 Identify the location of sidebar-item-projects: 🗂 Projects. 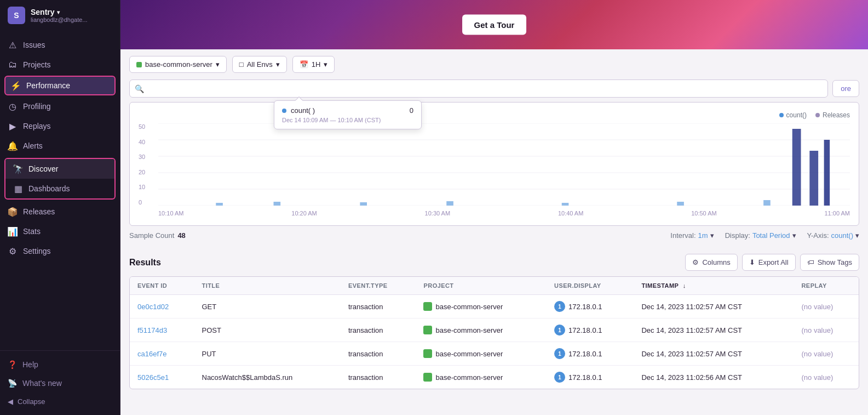
(60, 65).